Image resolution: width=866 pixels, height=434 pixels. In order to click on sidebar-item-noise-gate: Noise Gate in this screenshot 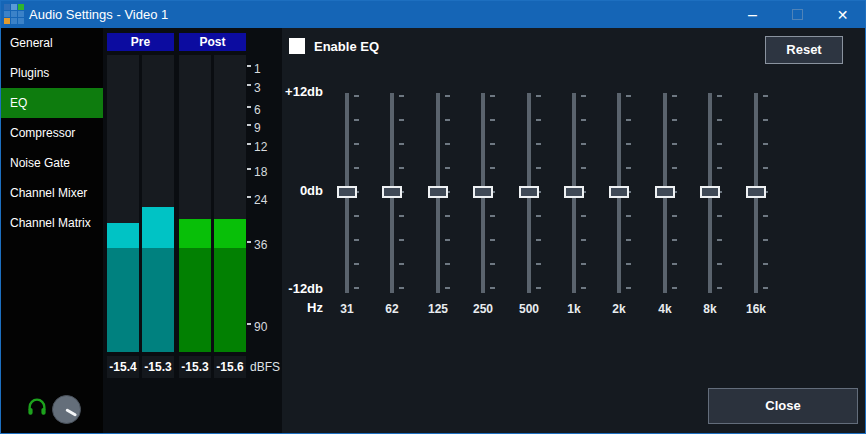, I will do `click(52, 163)`.